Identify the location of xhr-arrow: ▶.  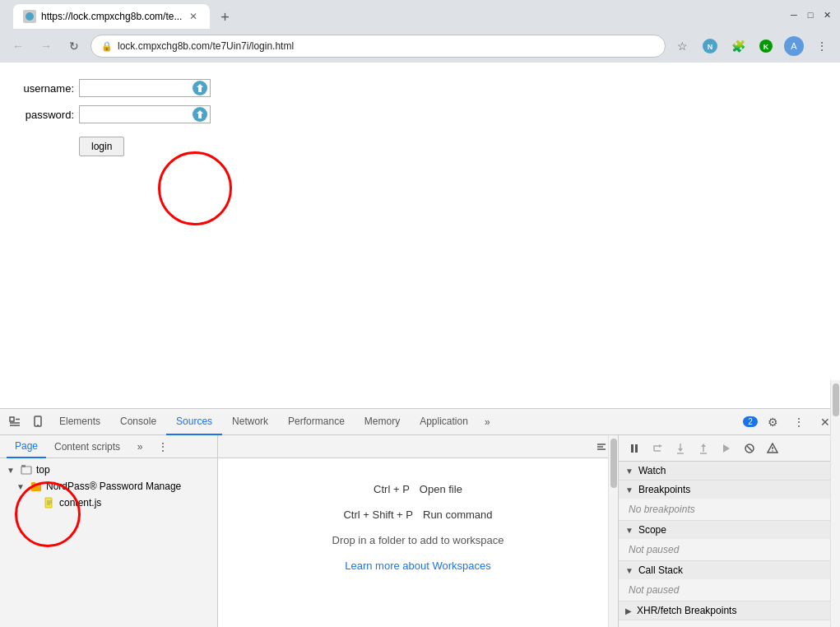
(629, 611).